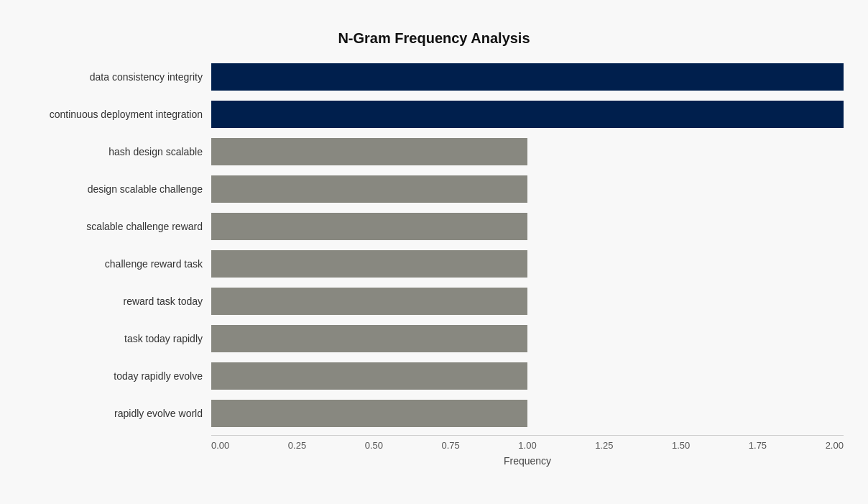 This screenshot has height=504, width=868. Describe the element at coordinates (297, 446) in the screenshot. I see `x-tick: 0.25` at that location.